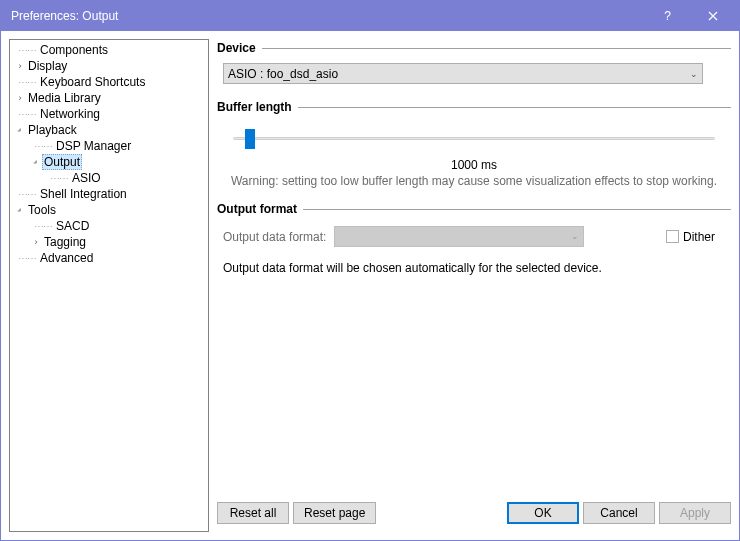 The width and height of the screenshot is (740, 541). I want to click on dither-label: Dither, so click(699, 237).